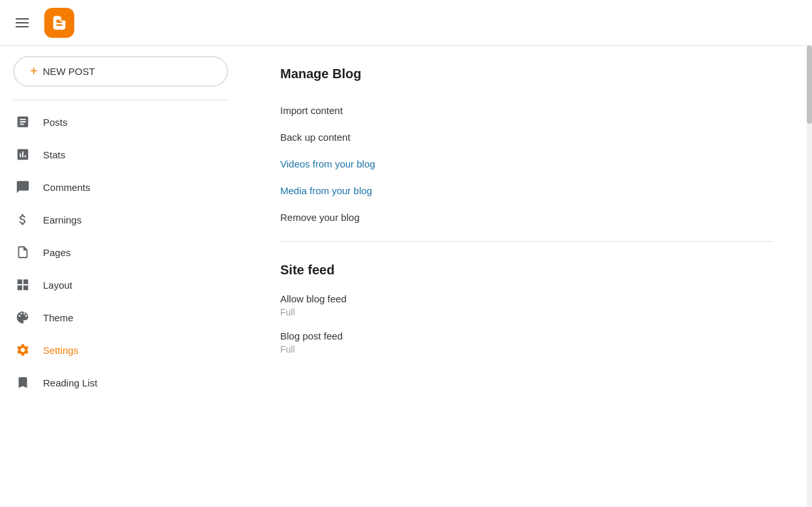 The width and height of the screenshot is (812, 507). Describe the element at coordinates (23, 317) in the screenshot. I see `theme-icon` at that location.